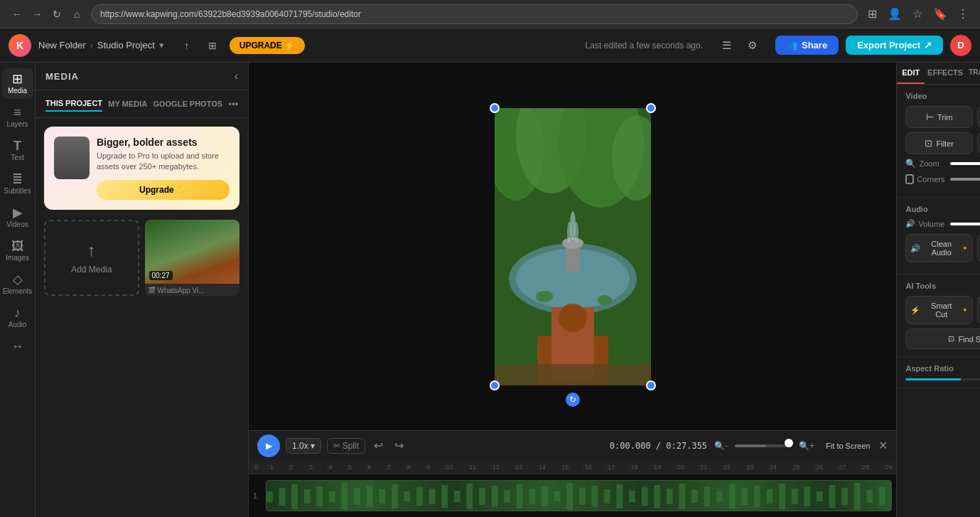 This screenshot has width=980, height=517. What do you see at coordinates (872, 14) in the screenshot?
I see `extensions-icon: ⊞` at bounding box center [872, 14].